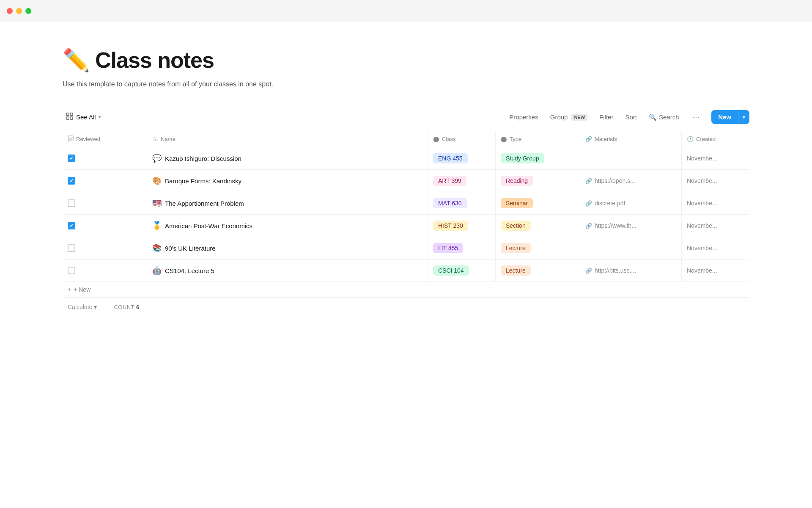  What do you see at coordinates (138, 307) in the screenshot?
I see `count-value: 6` at bounding box center [138, 307].